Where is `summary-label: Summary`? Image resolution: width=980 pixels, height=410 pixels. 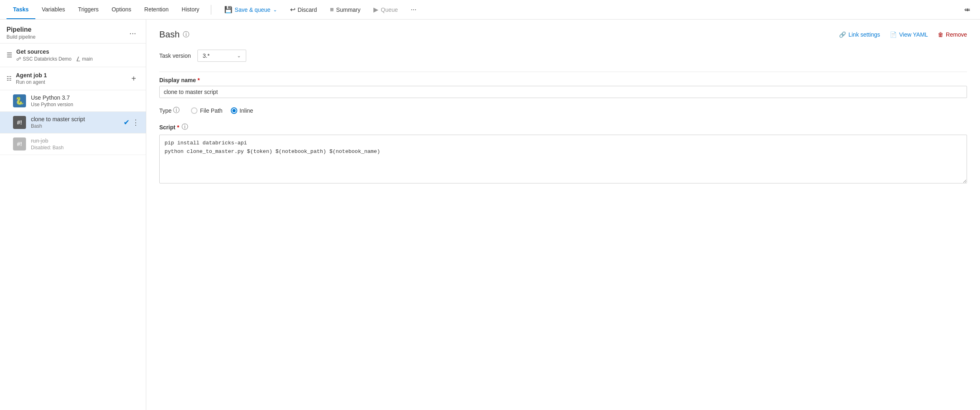 summary-label: Summary is located at coordinates (348, 10).